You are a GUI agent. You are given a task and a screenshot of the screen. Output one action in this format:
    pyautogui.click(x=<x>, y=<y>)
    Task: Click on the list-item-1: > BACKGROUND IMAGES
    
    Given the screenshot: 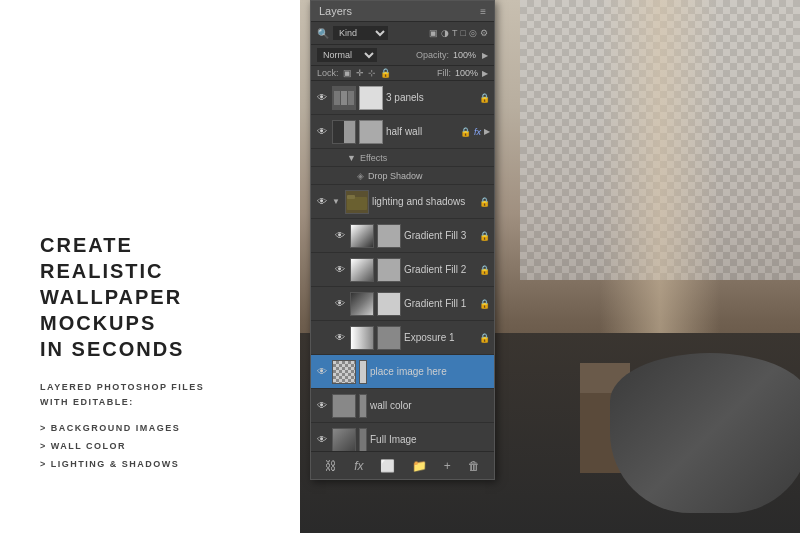 What is the action you would take?
    pyautogui.click(x=150, y=428)
    